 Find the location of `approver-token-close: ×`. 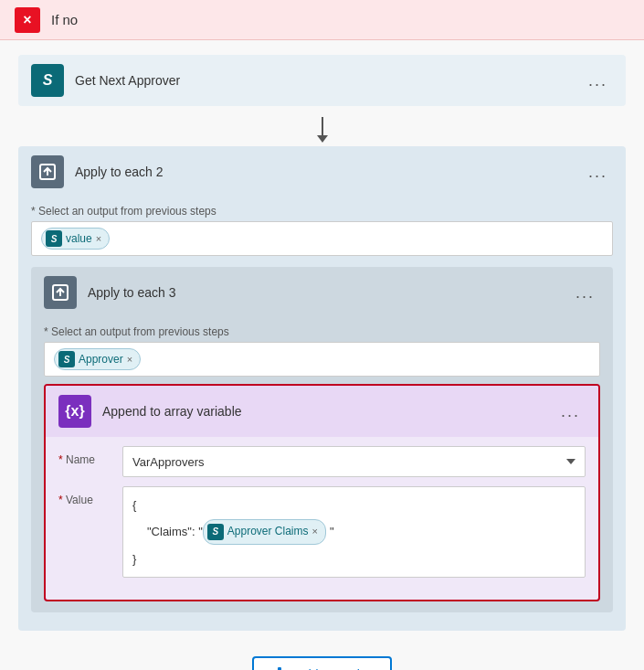

approver-token-close: × is located at coordinates (130, 359).